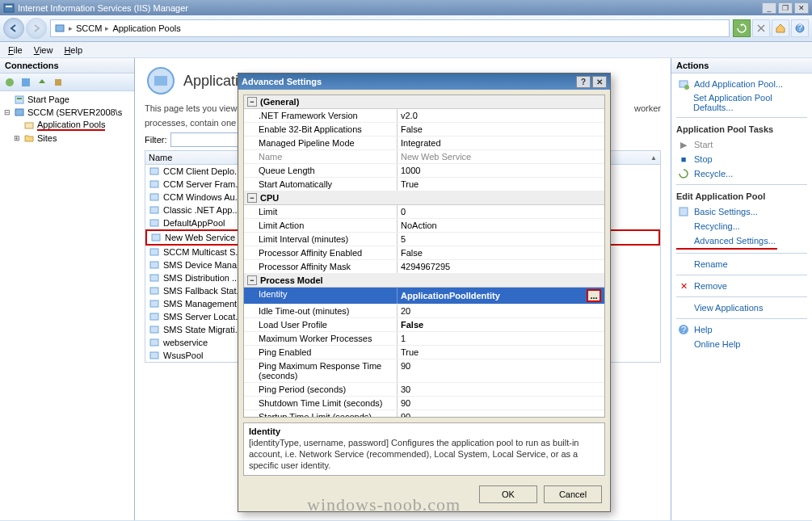 This screenshot has height=521, width=812. Describe the element at coordinates (19, 99) in the screenshot. I see `homepage-icon` at that location.